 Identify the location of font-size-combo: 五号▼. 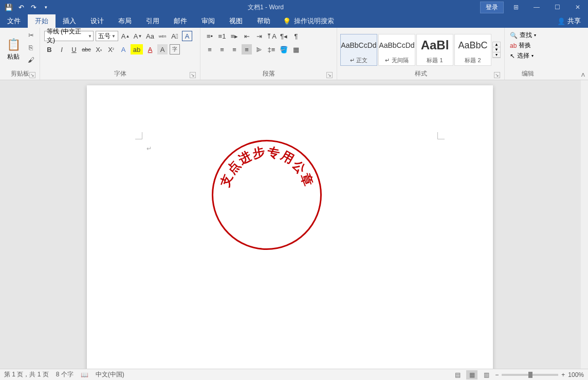
(107, 36).